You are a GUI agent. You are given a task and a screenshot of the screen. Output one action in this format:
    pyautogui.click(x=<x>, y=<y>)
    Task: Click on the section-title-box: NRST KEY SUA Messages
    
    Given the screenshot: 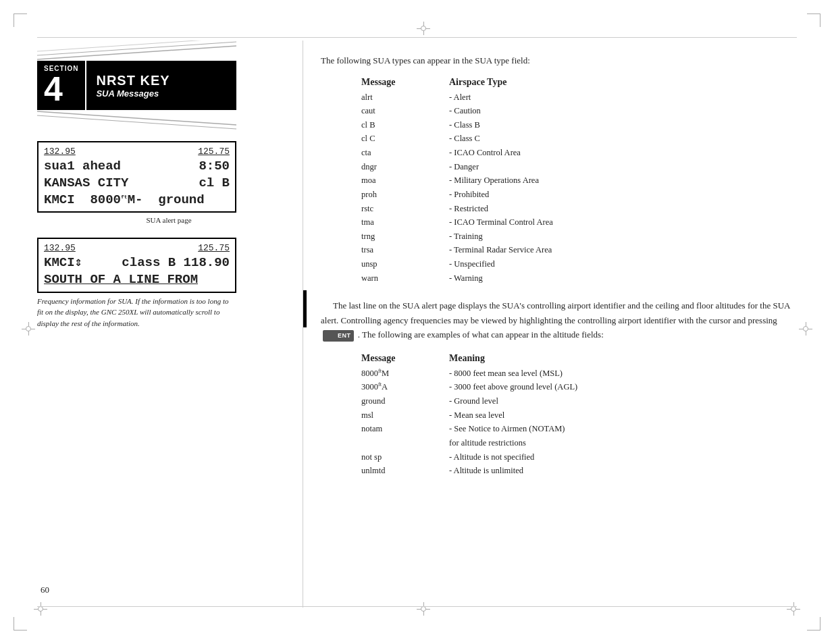 What is the action you would take?
    pyautogui.click(x=161, y=85)
    